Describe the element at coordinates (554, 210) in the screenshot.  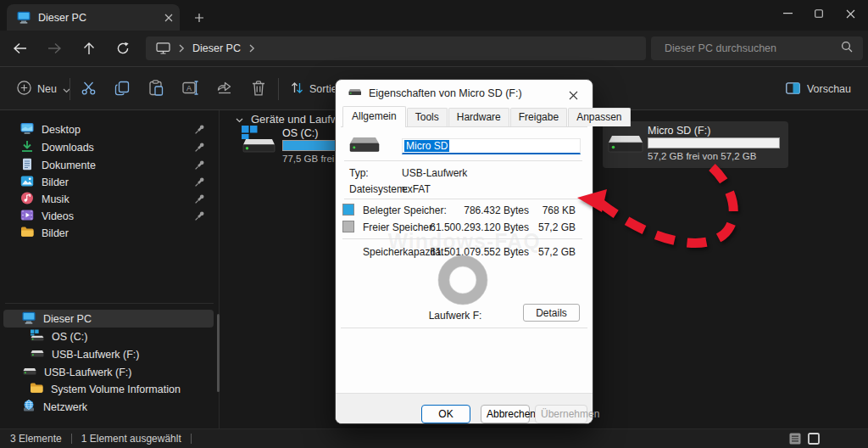
I see `used-space-size: 768 KB` at that location.